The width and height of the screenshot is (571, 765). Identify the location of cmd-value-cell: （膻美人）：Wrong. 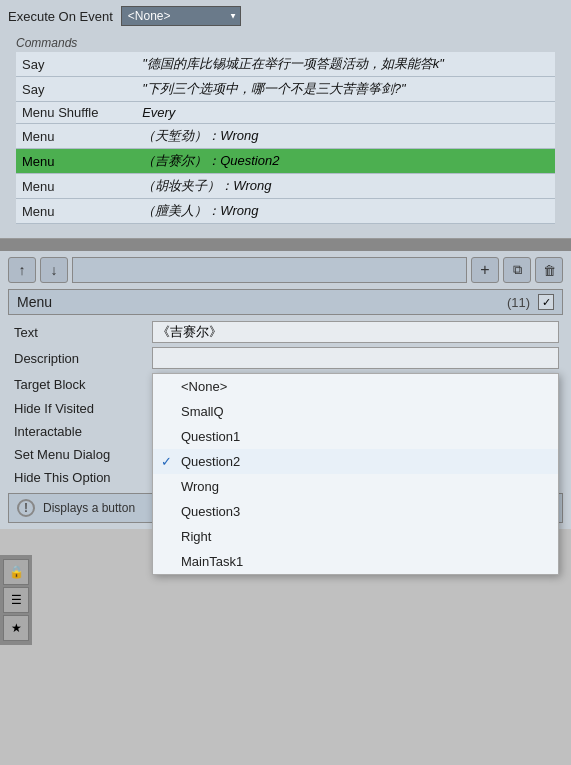
(346, 212).